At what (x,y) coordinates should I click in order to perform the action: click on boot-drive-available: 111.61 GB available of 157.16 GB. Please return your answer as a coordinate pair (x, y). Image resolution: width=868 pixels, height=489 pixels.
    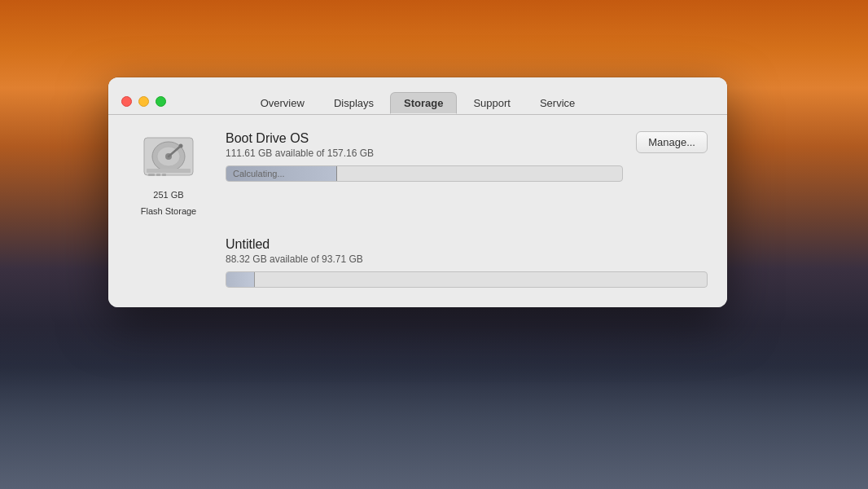
    Looking at the image, I should click on (424, 153).